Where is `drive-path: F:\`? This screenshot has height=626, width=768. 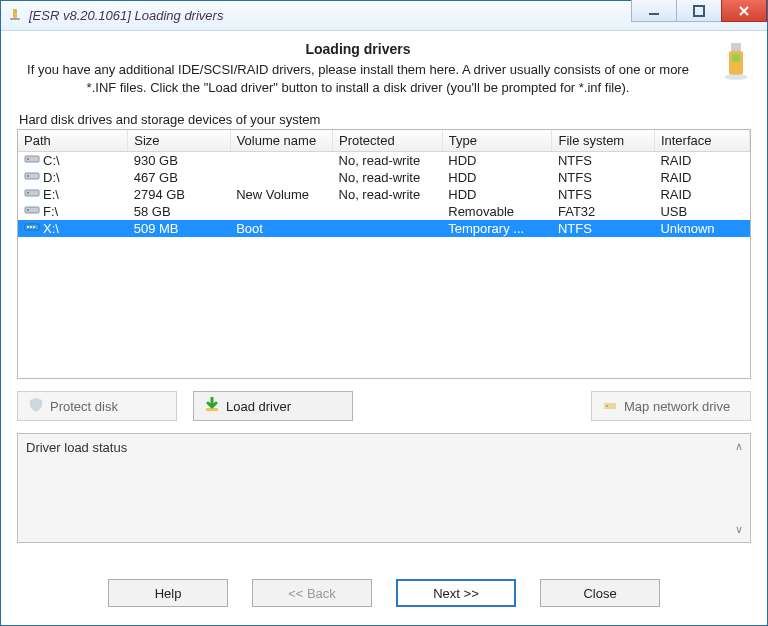
drive-path: F:\ is located at coordinates (50, 212).